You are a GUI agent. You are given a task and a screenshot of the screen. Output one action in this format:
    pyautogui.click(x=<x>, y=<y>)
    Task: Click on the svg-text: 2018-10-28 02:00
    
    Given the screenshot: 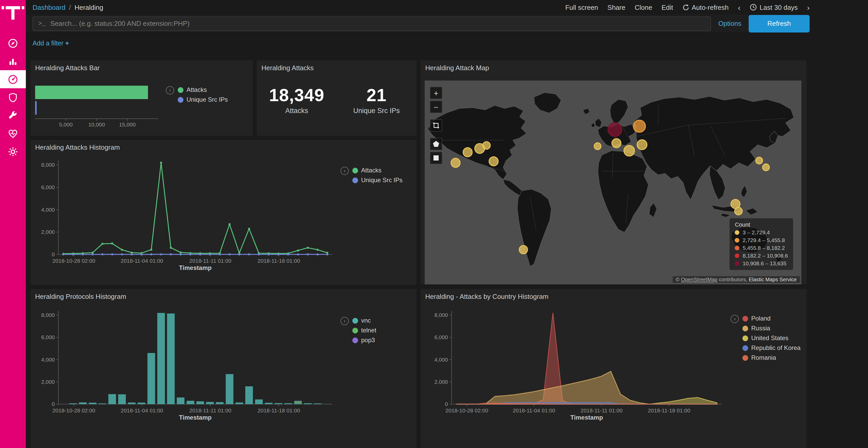 What is the action you would take?
    pyautogui.click(x=74, y=411)
    